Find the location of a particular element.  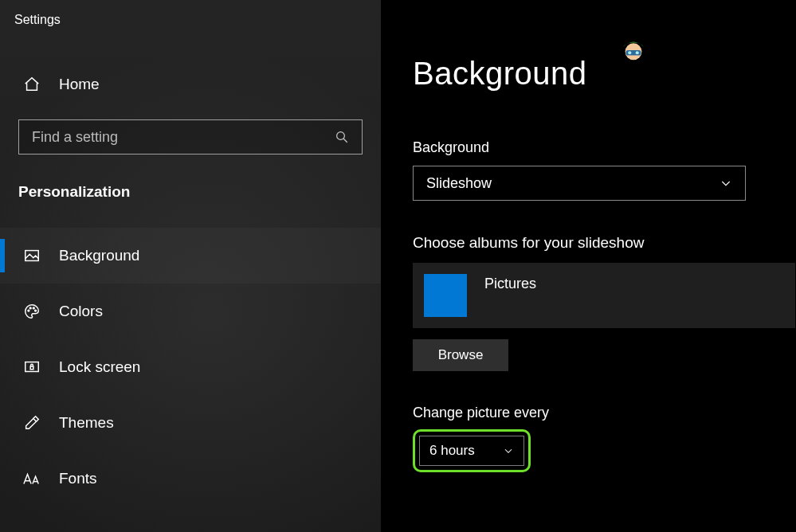

search-box is located at coordinates (190, 137).